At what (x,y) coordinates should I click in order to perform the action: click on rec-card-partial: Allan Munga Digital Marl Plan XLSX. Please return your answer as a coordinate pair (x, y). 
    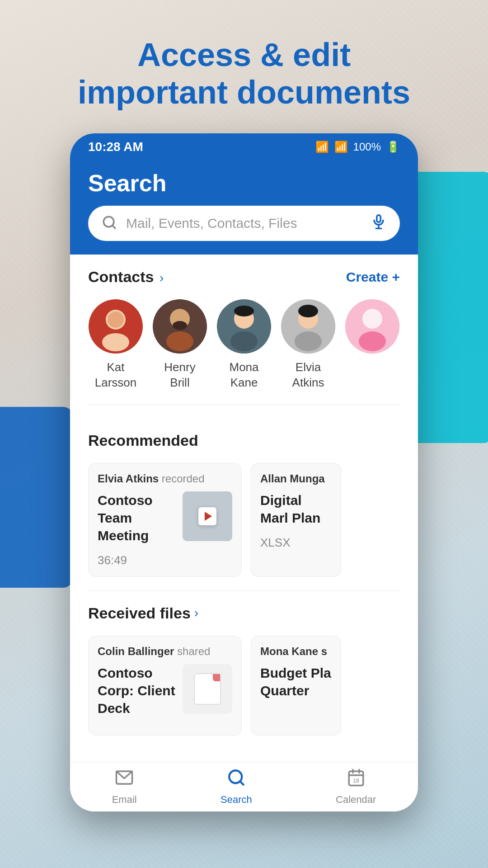
    Looking at the image, I should click on (296, 520).